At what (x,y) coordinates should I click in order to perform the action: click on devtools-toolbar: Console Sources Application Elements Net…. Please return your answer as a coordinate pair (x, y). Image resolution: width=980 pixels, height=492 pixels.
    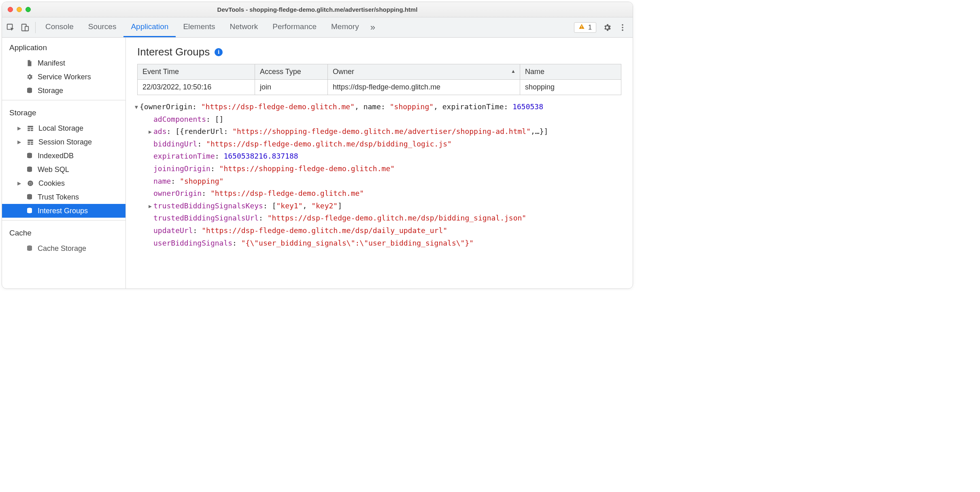
    Looking at the image, I should click on (317, 28).